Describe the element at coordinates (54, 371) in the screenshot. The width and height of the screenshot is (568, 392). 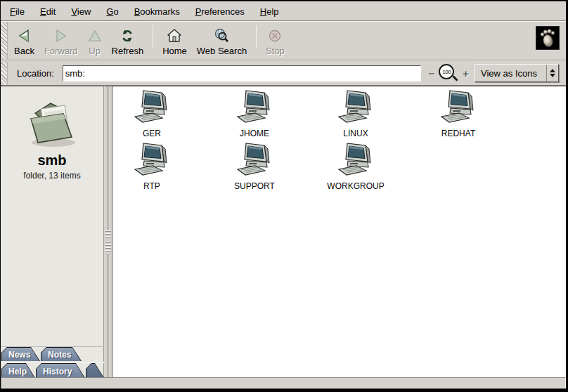
I see `tab-history-label: History` at that location.